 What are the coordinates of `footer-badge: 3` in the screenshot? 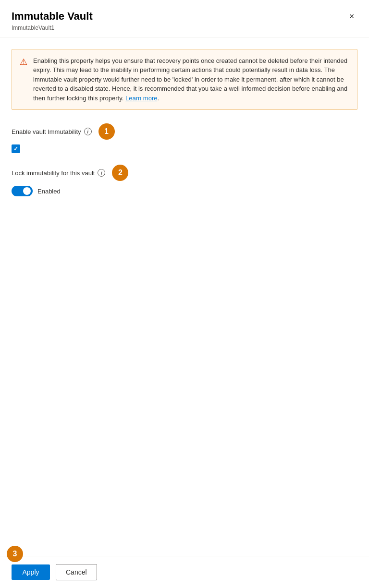 It's located at (15, 554).